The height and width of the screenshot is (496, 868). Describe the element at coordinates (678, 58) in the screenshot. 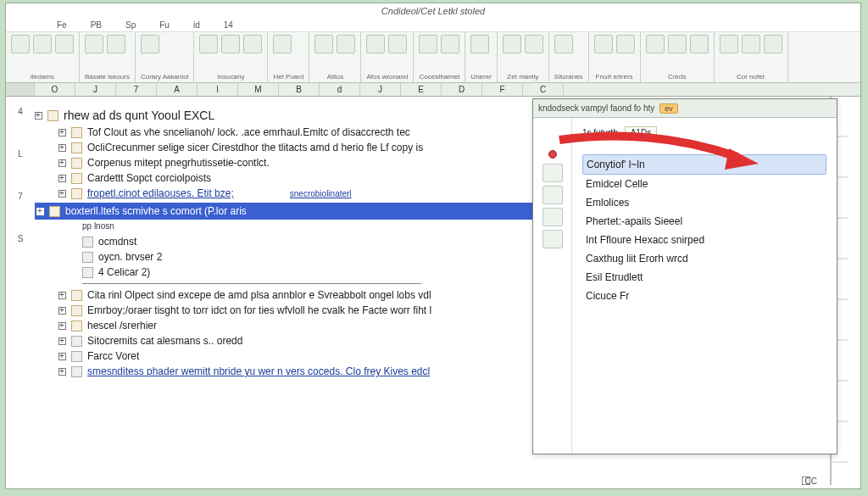

I see `ribbon-group: Cdrds` at that location.